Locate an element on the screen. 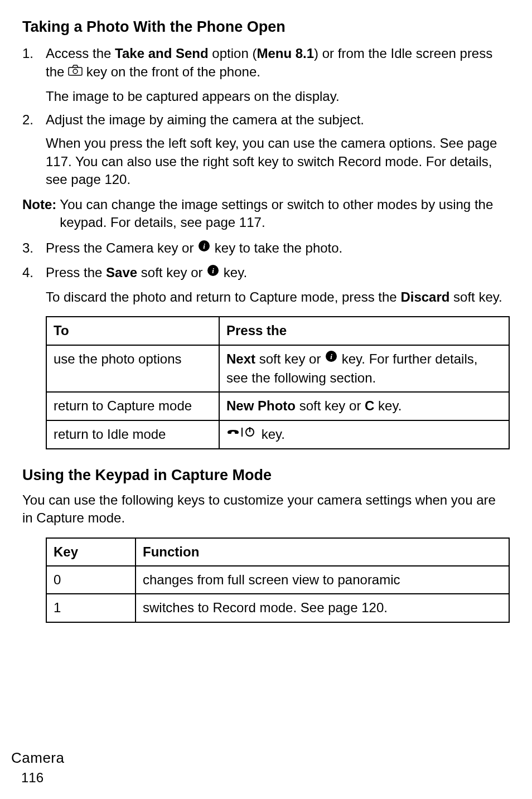 The height and width of the screenshot is (799, 532). step-number: 4. is located at coordinates (34, 273).